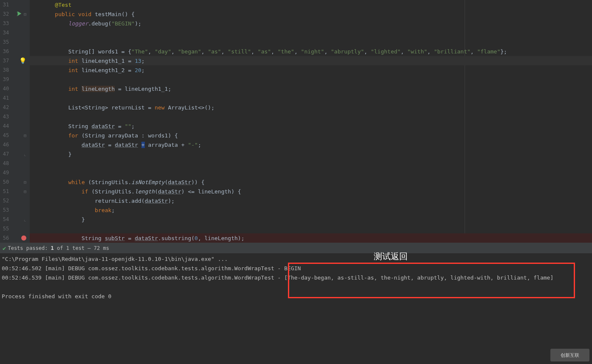  Describe the element at coordinates (311, 89) in the screenshot. I see `code-line: int lineLength = lineLength1_1;` at that location.